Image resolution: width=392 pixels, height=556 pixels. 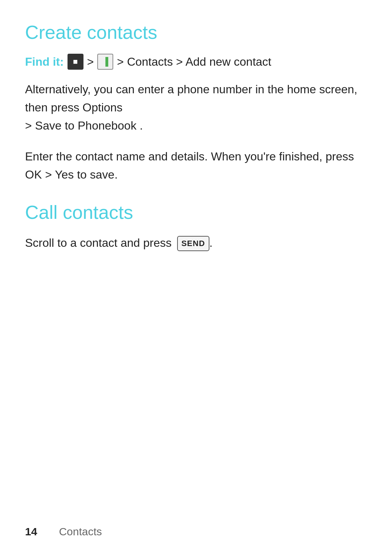 I want to click on create-contacts-body1: Alternatively, you can enter a phone num…, so click(x=196, y=107).